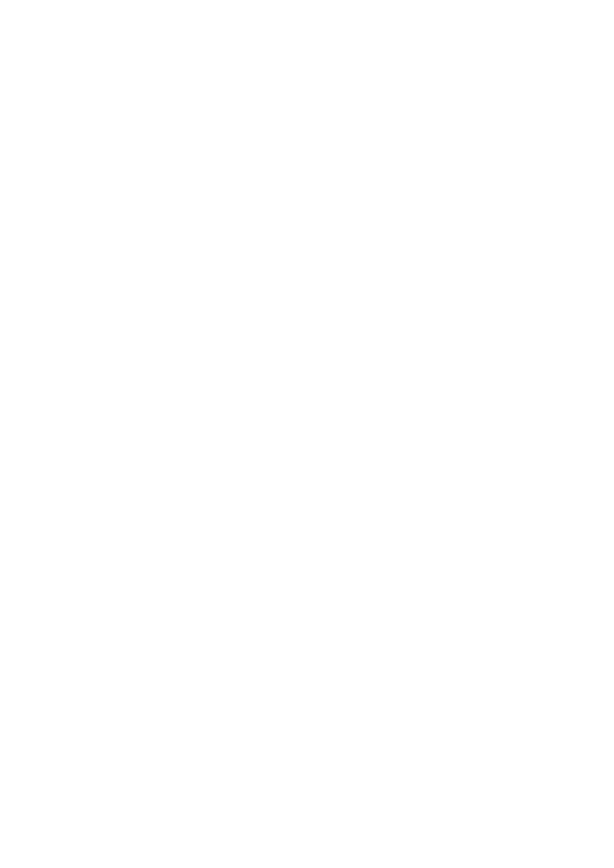 This screenshot has width=614, height=868. I want to click on page-root, so click(307, 37).